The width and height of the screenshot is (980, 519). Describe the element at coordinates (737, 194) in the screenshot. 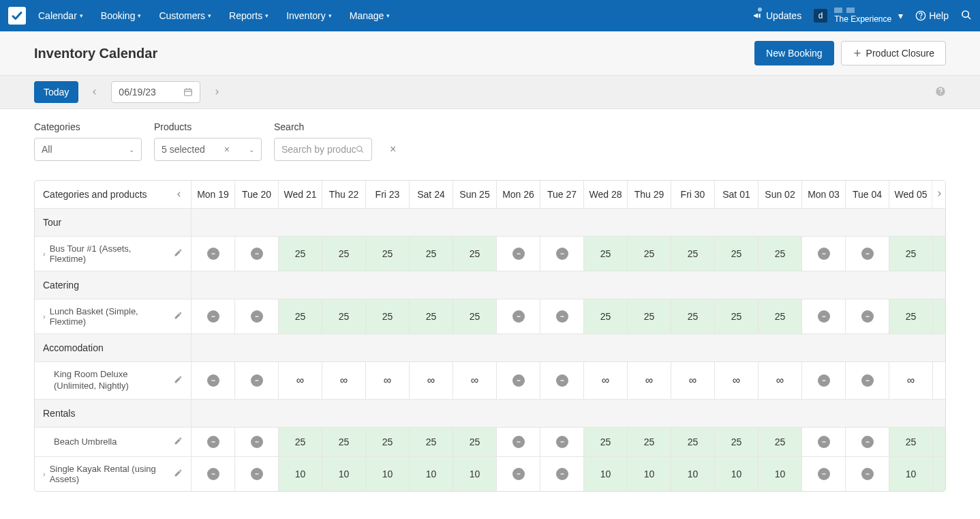

I see `date-header-cell: Sat 01` at that location.